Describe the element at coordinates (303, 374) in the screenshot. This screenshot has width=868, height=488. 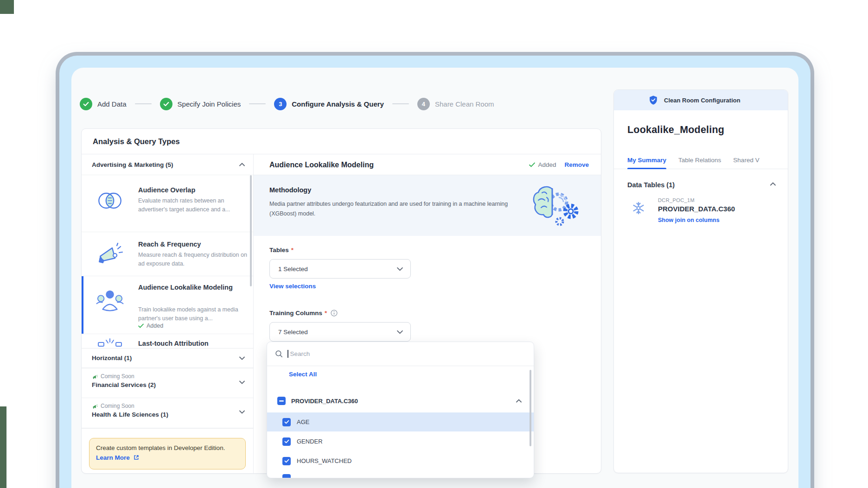
I see `select-all-link: Select All` at that location.